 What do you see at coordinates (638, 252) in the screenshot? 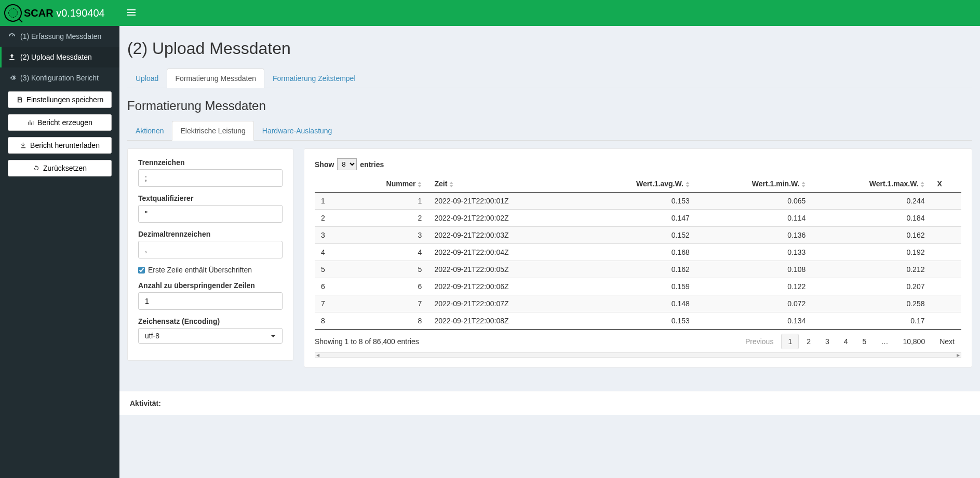
I see `table-row: 442022-09-21T22:00:04Z0.1680.1330.192` at bounding box center [638, 252].